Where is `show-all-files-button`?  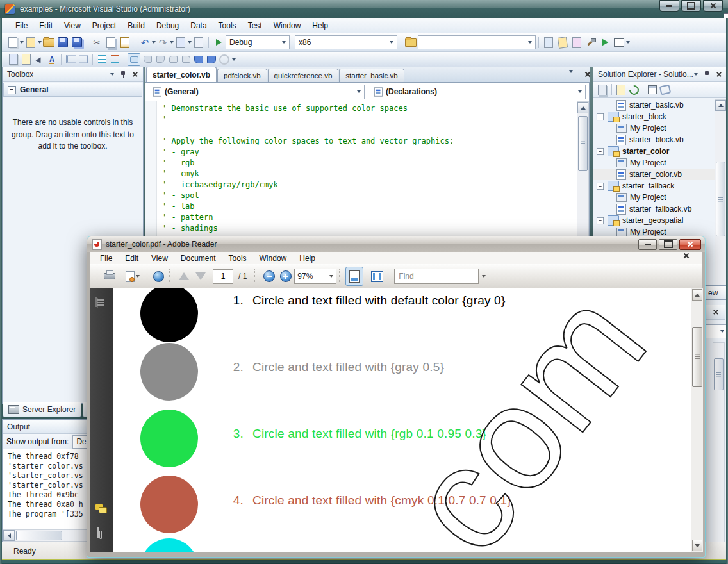 show-all-files-button is located at coordinates (621, 90).